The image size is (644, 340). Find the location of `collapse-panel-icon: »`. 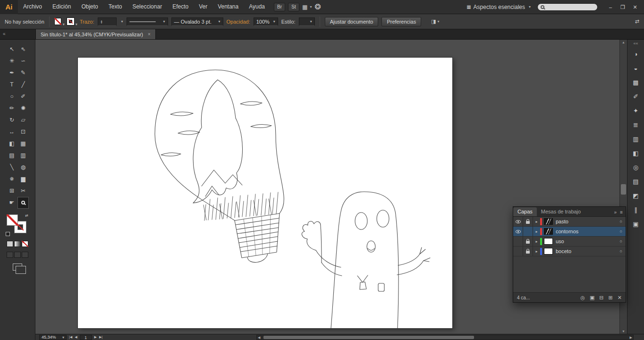

collapse-panel-icon: » is located at coordinates (616, 212).